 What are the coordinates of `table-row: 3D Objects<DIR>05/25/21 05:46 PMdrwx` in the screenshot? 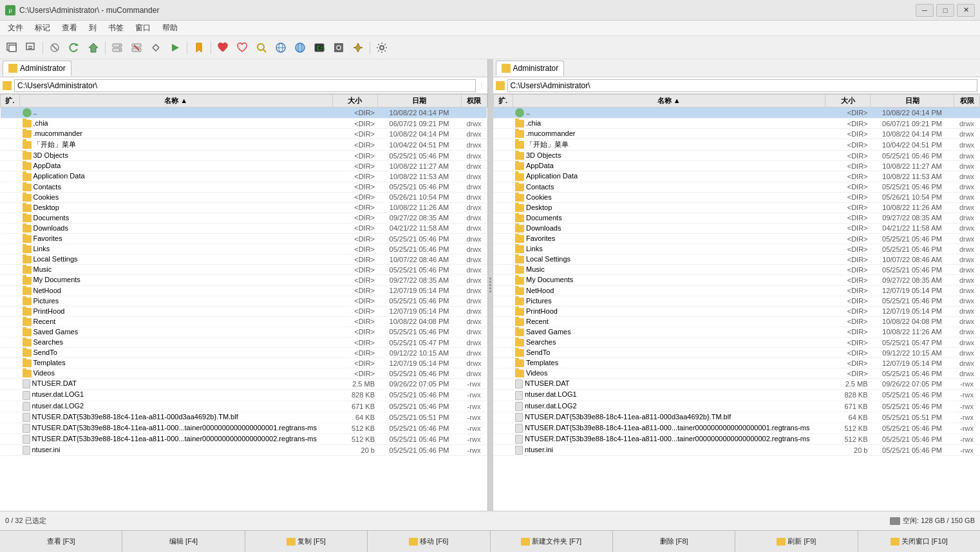 It's located at (737, 156).